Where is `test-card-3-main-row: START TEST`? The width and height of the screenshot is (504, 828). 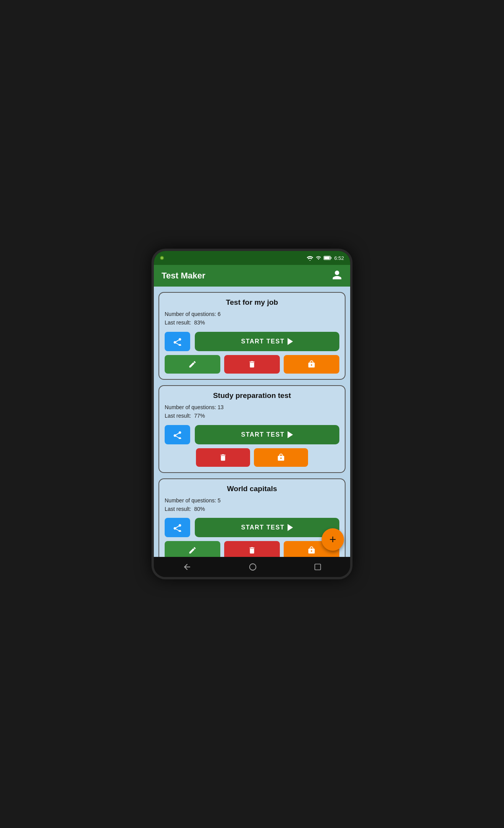 test-card-3-main-row: START TEST is located at coordinates (252, 528).